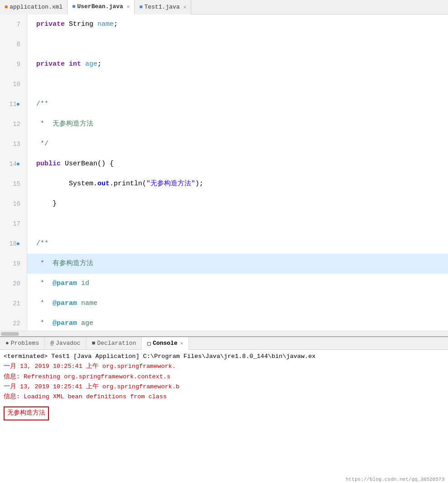 The width and height of the screenshot is (448, 483). Describe the element at coordinates (44, 304) in the screenshot. I see `javadoc-21: *` at that location.